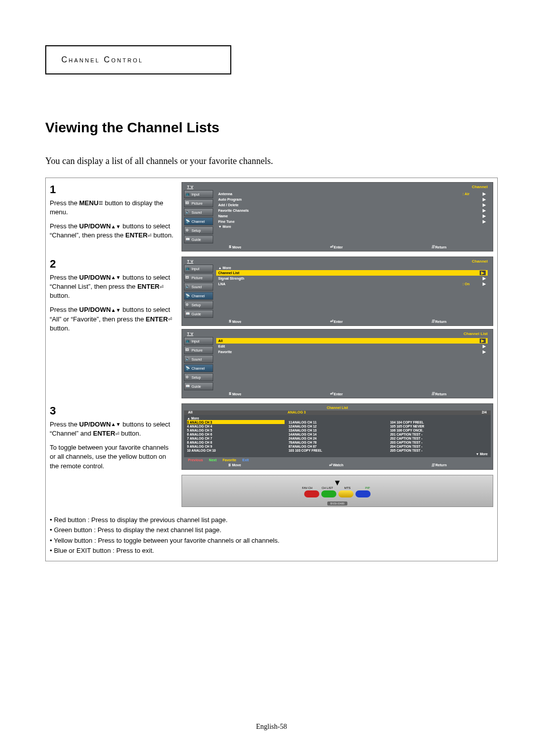 Image resolution: width=543 pixels, height=756 pixels. What do you see at coordinates (352, 199) in the screenshot?
I see `row-autoprogram: Auto Program▶` at bounding box center [352, 199].